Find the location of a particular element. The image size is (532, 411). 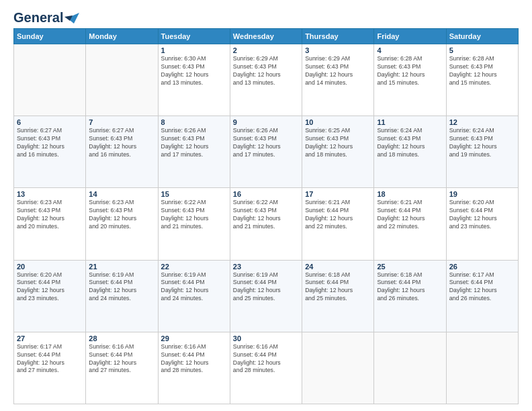

day-number: 24 is located at coordinates (338, 267).